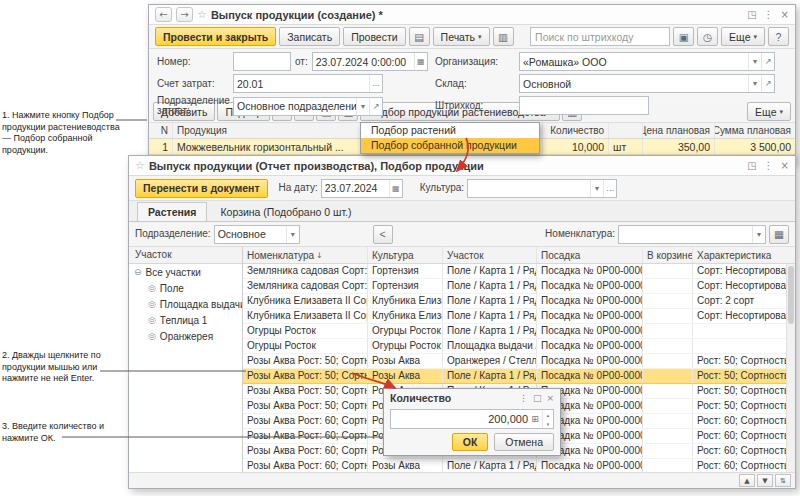  What do you see at coordinates (202, 188) in the screenshot?
I see `transfer-to-document-button: Перенести в документ` at bounding box center [202, 188].